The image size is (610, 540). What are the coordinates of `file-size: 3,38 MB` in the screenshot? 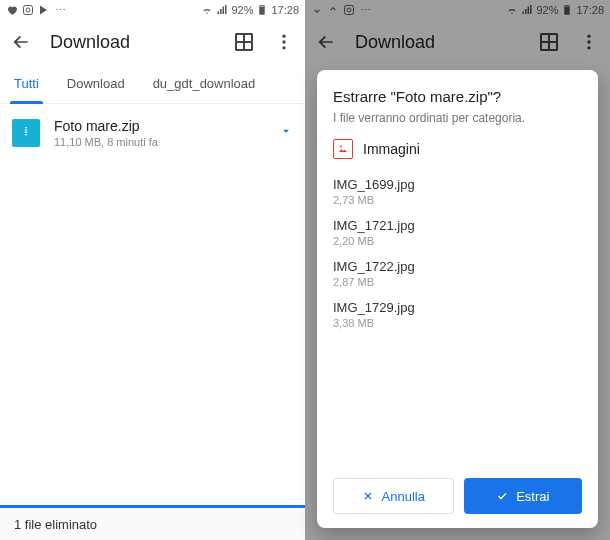 It's located at (458, 323).